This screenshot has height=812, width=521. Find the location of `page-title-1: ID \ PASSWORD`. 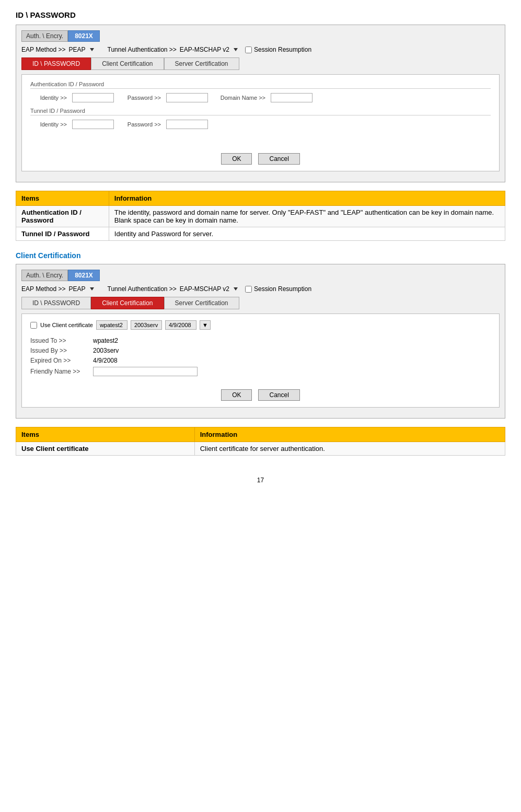

page-title-1: ID \ PASSWORD is located at coordinates (260, 15).